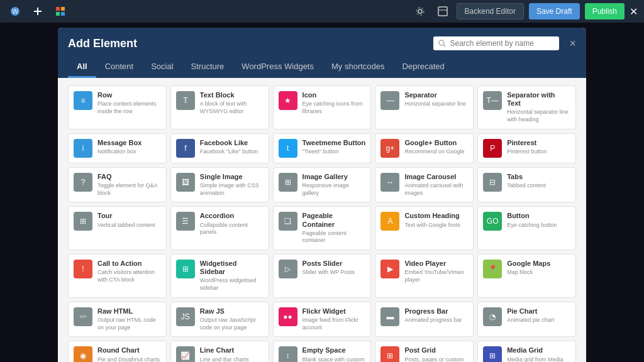 Image resolution: width=644 pixels, height=362 pixels. What do you see at coordinates (322, 228) in the screenshot?
I see `element-item: ❑Pageable ContainerPageable content cont…` at bounding box center [322, 228].